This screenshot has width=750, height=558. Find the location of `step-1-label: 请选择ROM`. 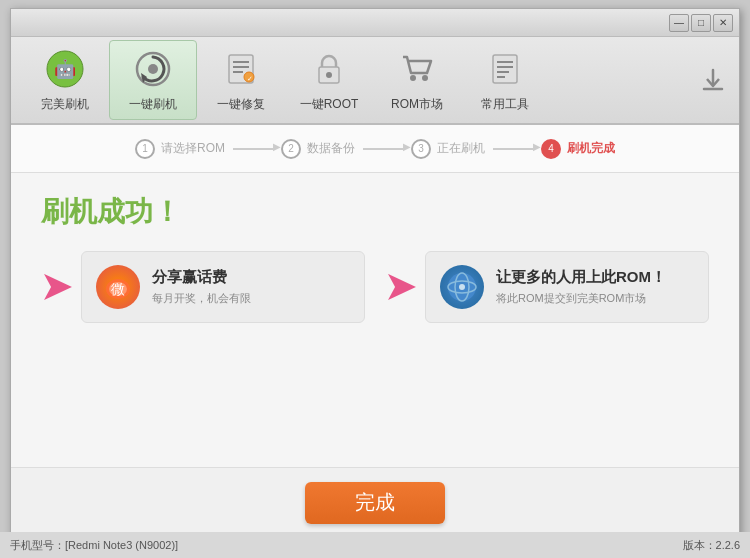

step-1-label: 请选择ROM is located at coordinates (193, 148).